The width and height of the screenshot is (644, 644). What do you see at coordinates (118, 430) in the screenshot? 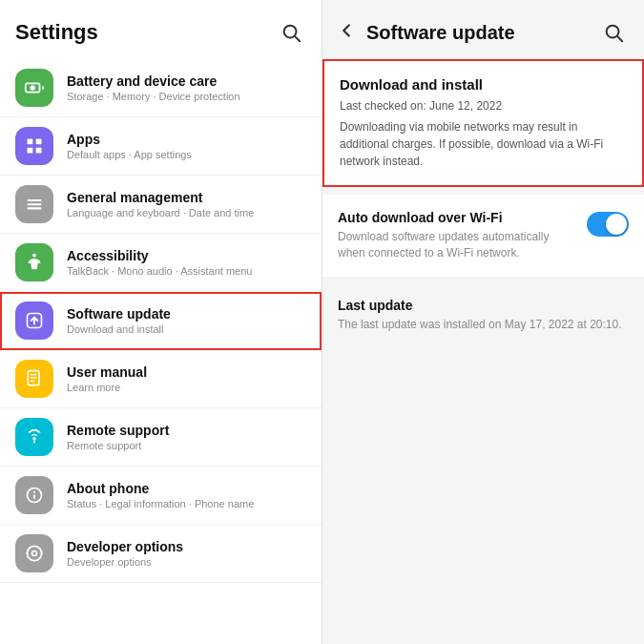
I see `remote-support-title: Remote support` at bounding box center [118, 430].